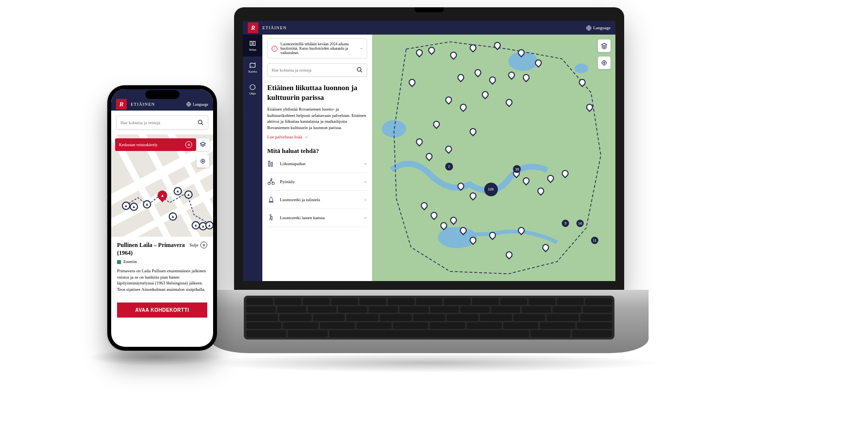  What do you see at coordinates (317, 164) in the screenshot?
I see `category-sports: Liikuntapaikat →` at bounding box center [317, 164].